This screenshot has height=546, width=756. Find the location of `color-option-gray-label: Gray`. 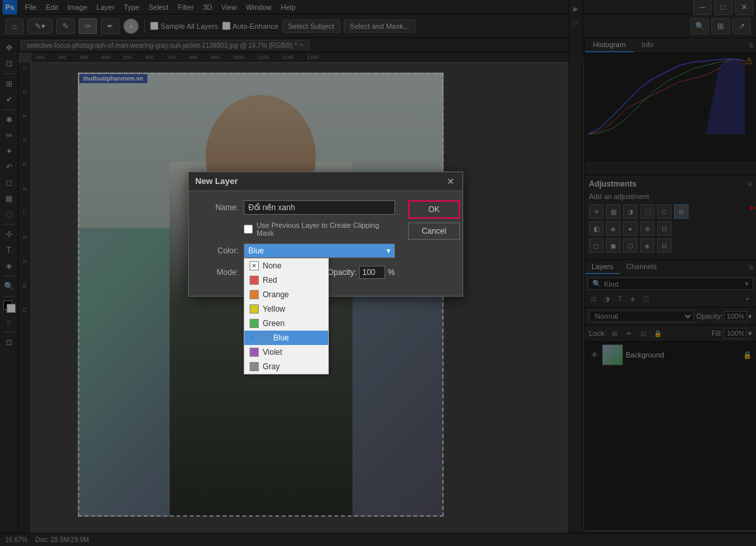

color-option-gray-label: Gray is located at coordinates (271, 367).